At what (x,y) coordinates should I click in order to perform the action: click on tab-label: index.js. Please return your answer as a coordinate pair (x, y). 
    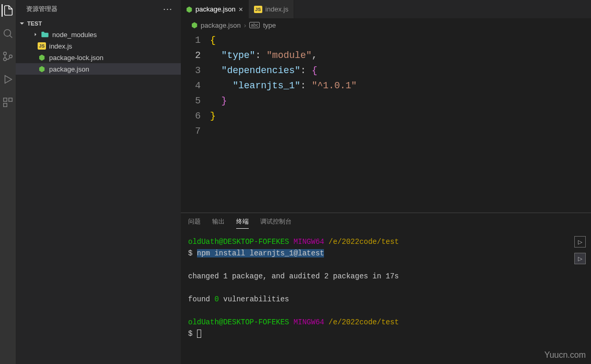
    Looking at the image, I should click on (277, 9).